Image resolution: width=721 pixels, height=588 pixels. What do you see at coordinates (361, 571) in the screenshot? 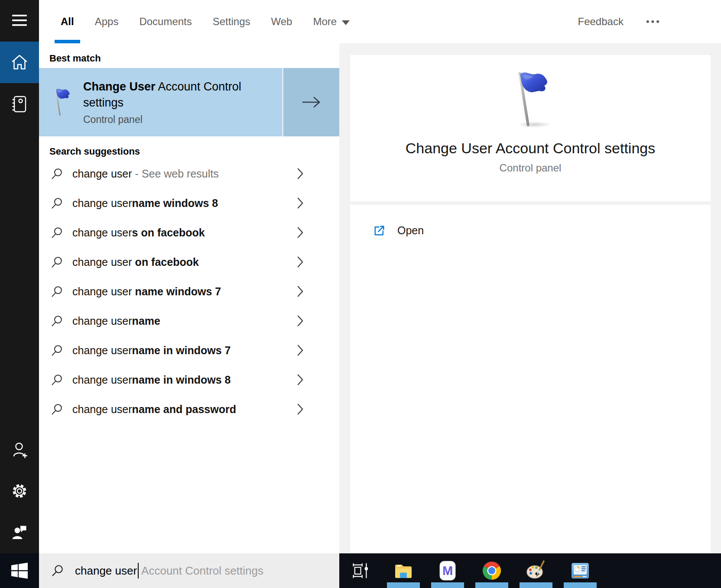
I see `task-view-icon` at bounding box center [361, 571].